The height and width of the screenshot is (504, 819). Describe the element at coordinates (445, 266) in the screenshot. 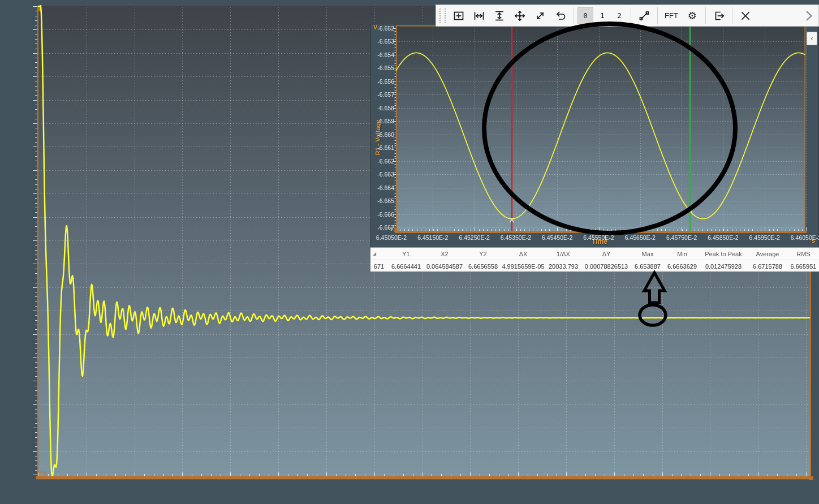

I see `measurement-value: 0.064584587` at that location.